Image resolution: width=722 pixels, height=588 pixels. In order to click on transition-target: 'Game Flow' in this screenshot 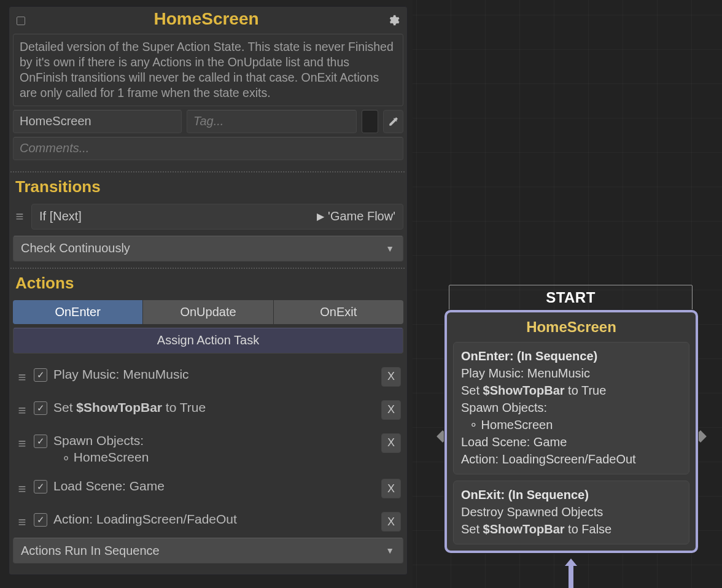, I will do `click(362, 216)`.